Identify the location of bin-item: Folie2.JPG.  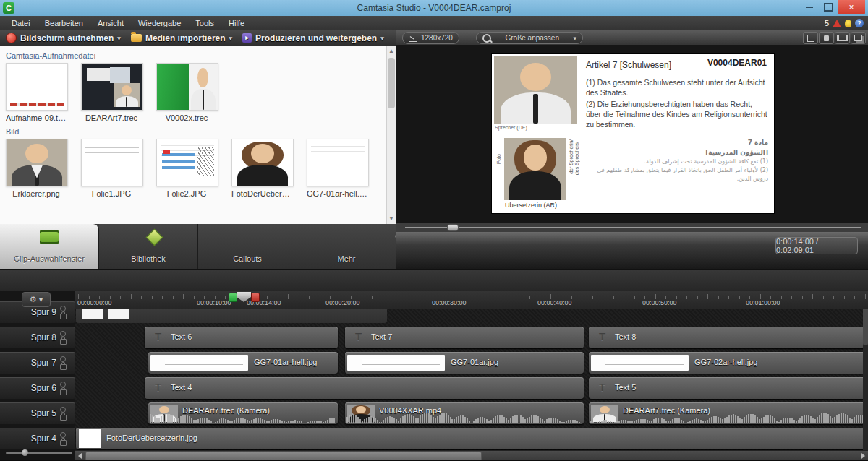
(187, 168).